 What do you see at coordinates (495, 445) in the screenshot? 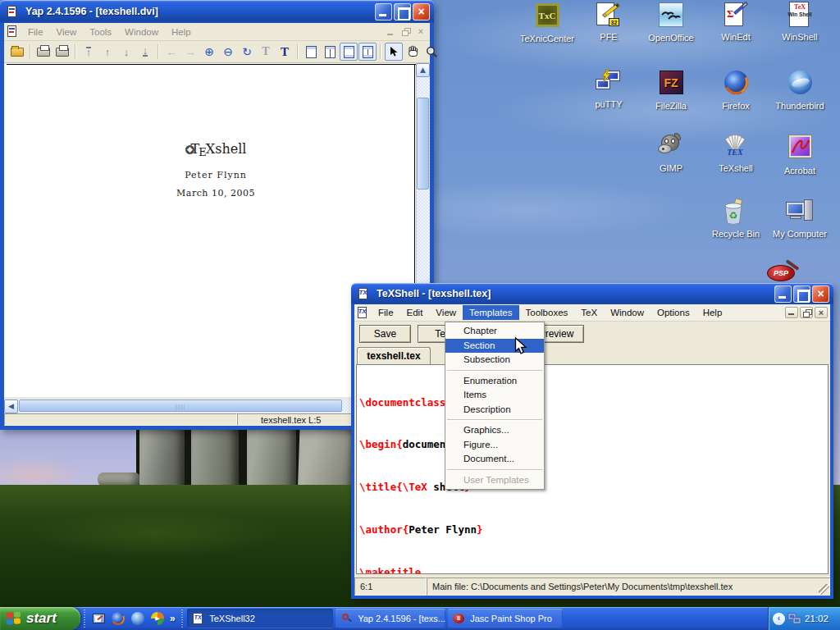
I see `menu-item-figure: Figure...` at bounding box center [495, 445].